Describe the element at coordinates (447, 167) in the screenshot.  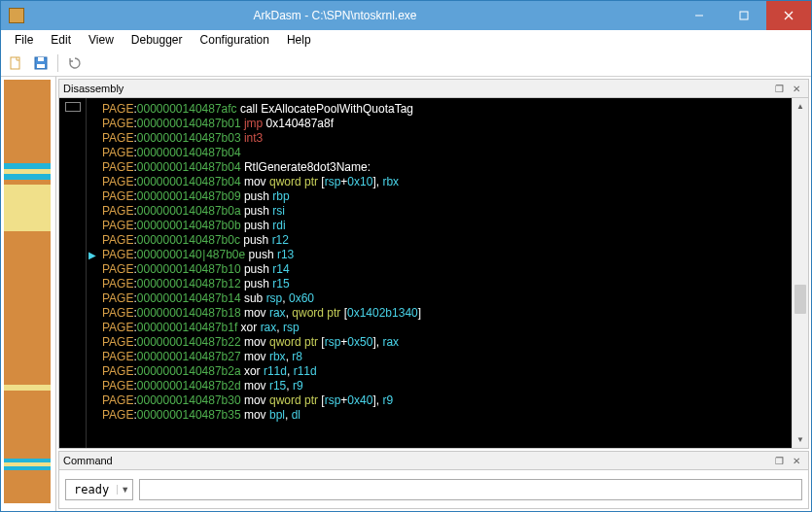
I see `code-line: PAGE:0000000140487b04 RtlGenerate8dot3Na…` at that location.